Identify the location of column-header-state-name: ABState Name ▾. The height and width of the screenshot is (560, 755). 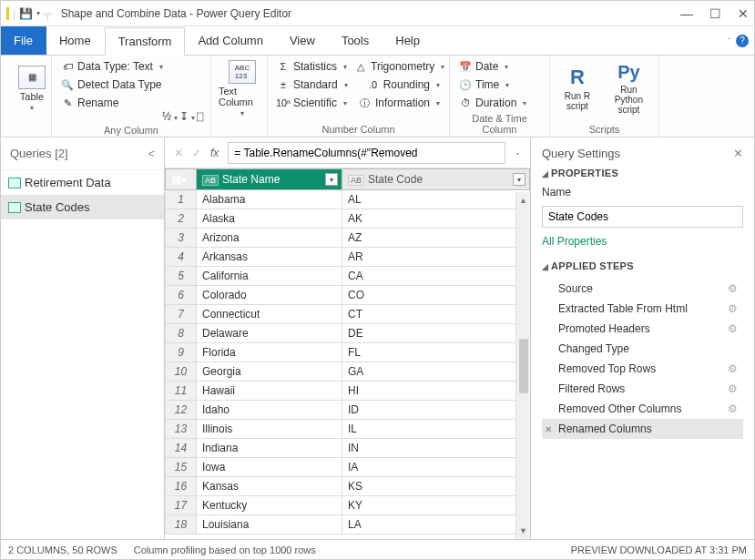
(270, 180).